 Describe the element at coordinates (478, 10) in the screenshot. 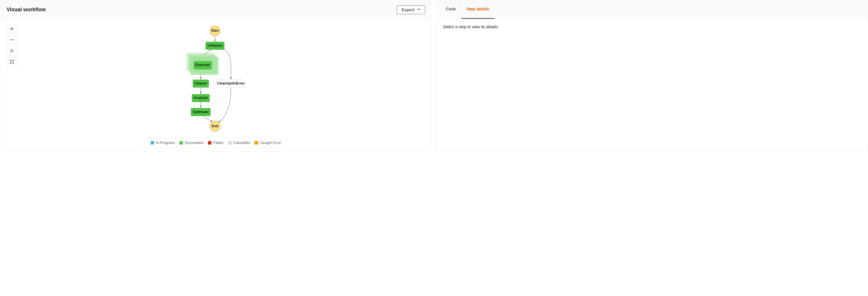

I see `tab-step-details: Step details` at that location.